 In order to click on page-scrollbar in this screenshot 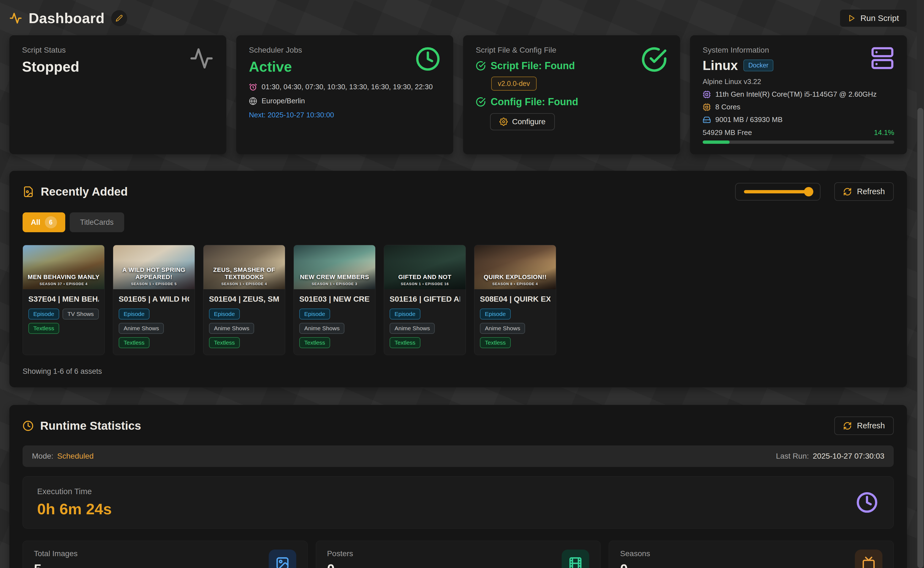, I will do `click(921, 284)`.